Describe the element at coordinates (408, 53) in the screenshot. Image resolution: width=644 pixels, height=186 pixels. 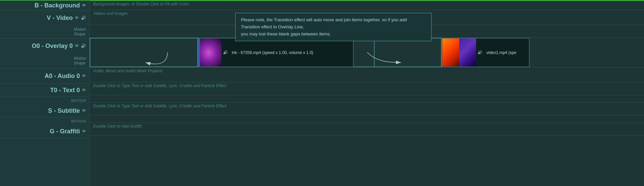
I see `right-gap` at that location.